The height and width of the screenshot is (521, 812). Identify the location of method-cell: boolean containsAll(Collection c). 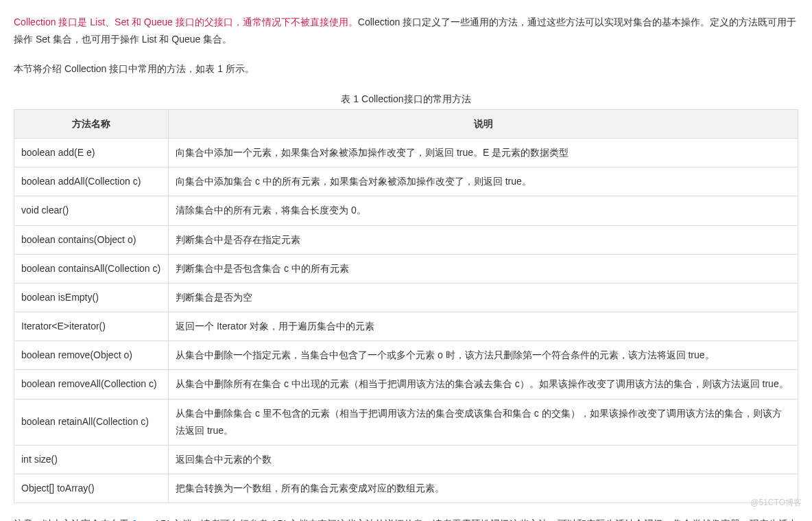
(92, 268).